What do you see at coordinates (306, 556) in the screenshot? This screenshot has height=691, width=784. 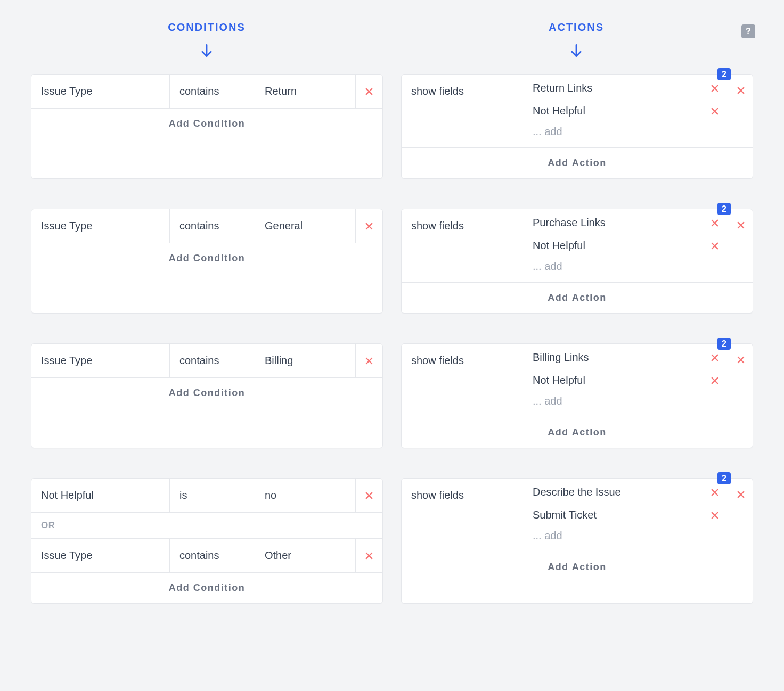 I see `condition-value-input: Other` at bounding box center [306, 556].